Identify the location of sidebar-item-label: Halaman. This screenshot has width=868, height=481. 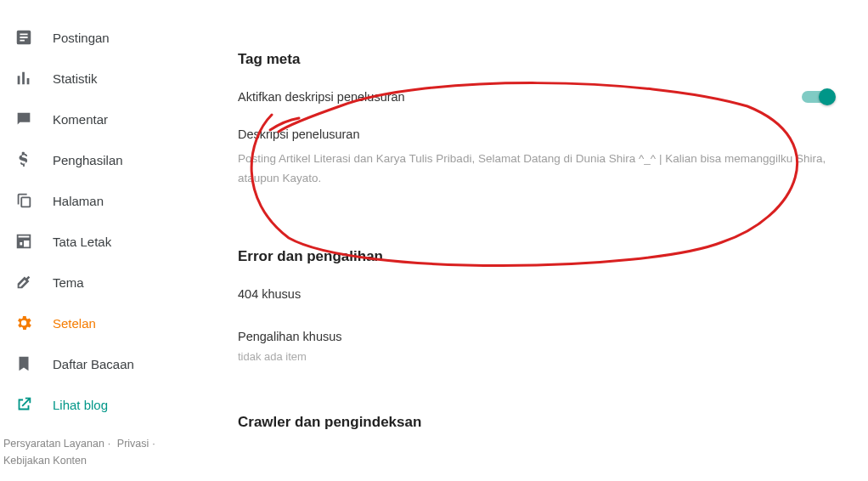
(78, 201).